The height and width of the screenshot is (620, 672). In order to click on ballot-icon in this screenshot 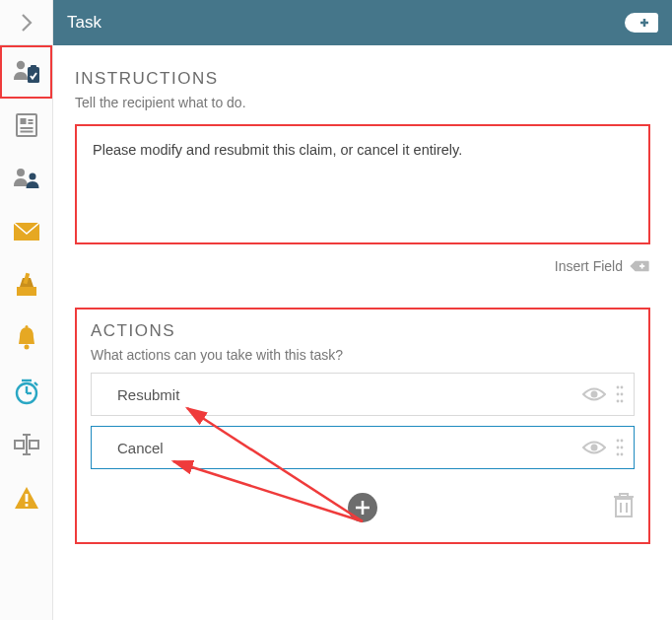, I will do `click(27, 285)`.